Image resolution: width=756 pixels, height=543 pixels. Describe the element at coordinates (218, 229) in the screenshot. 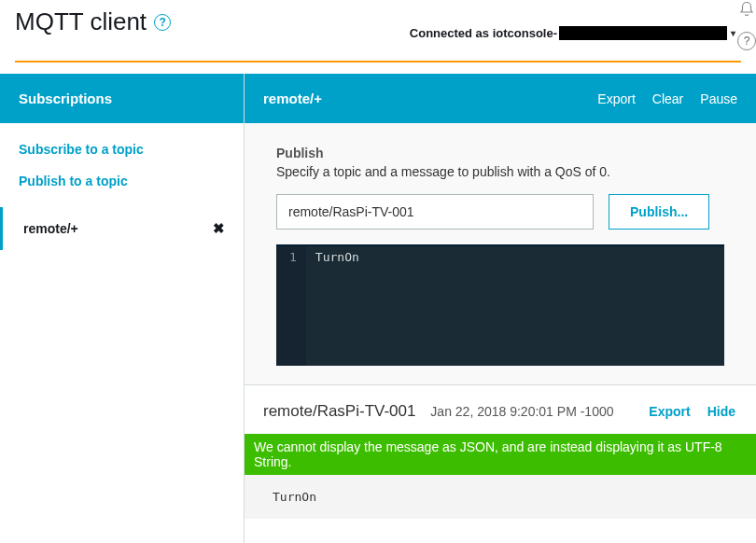

I see `close-icon: ✖` at that location.